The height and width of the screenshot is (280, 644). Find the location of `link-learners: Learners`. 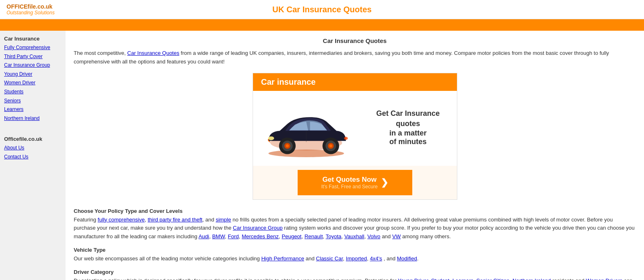

link-learners: Learners is located at coordinates (463, 279).